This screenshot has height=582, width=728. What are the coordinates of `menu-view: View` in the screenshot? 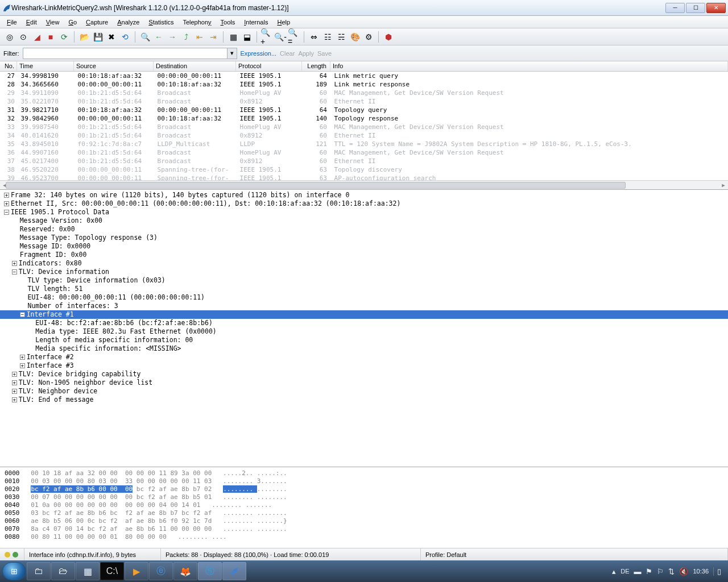 It's located at (53, 22).